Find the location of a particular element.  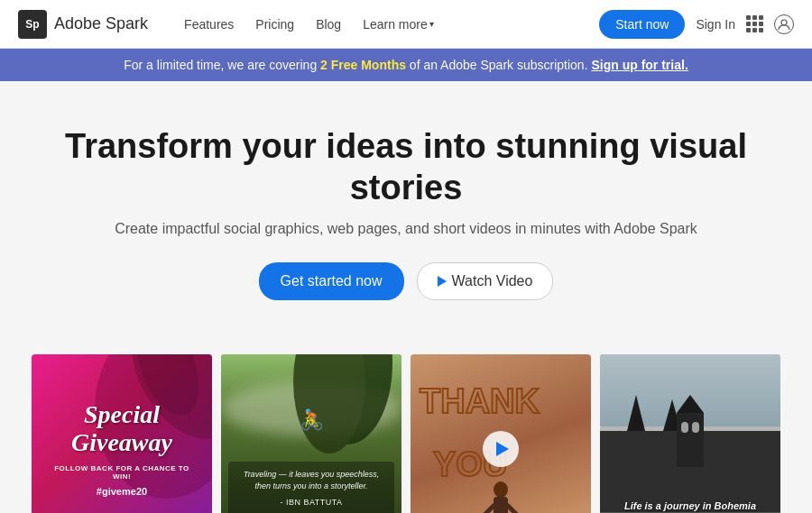

navbar: Sp Adobe Spark Features Pricing Blog Lea… is located at coordinates (406, 24).